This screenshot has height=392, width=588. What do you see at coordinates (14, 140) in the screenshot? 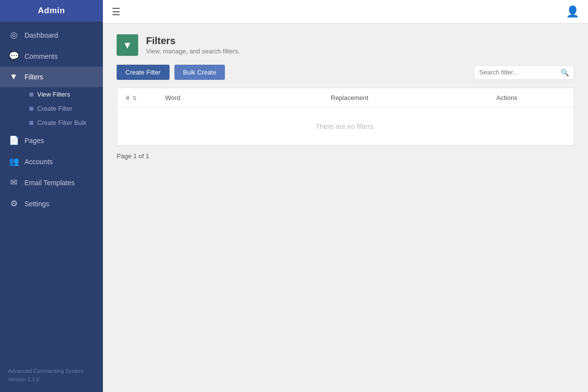
I see `pages-icon: 📄` at bounding box center [14, 140].